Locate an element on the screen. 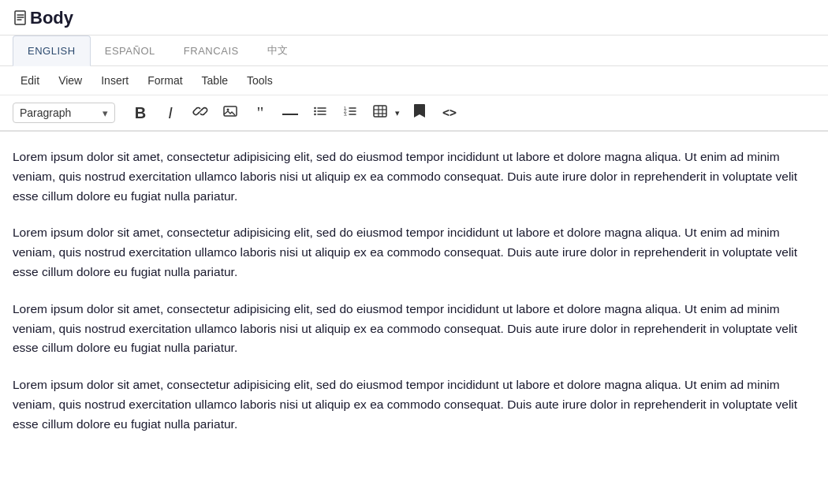  code-button: <> is located at coordinates (449, 113).